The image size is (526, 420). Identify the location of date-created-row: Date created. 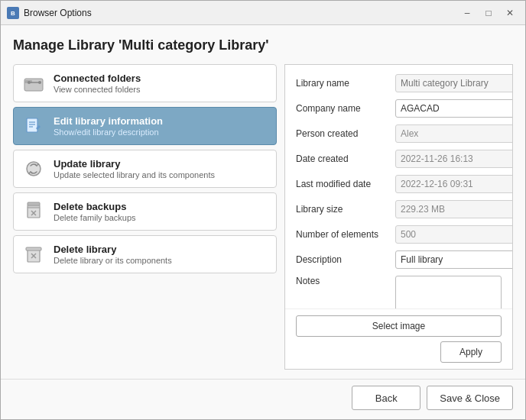
(399, 159).